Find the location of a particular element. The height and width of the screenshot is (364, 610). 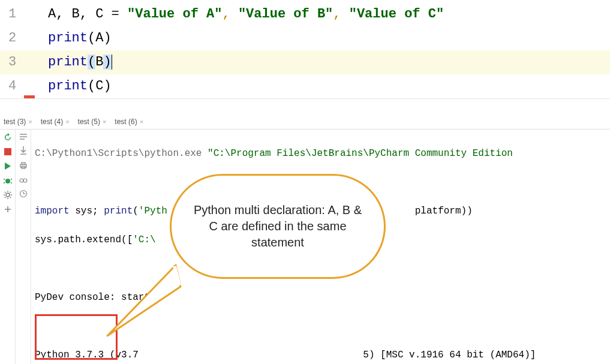

code-line-1: A, B, C = "Value of A", "Value of B", "V… is located at coordinates (326, 14).